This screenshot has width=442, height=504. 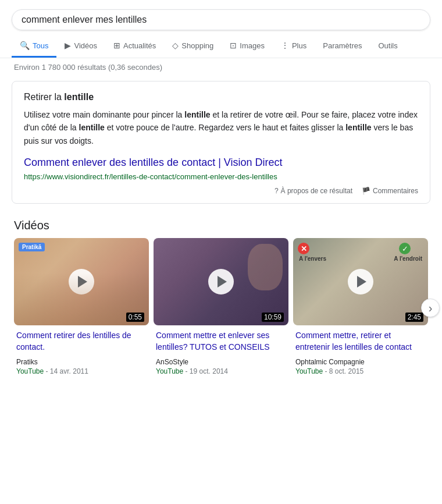 What do you see at coordinates (24, 45) in the screenshot?
I see `search-tab-icon: 🔍` at bounding box center [24, 45].